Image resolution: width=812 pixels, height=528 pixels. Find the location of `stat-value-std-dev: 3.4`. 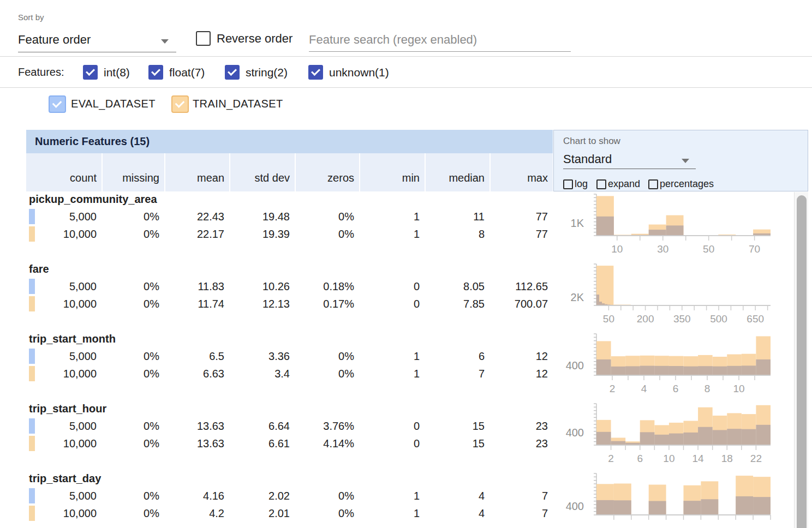

stat-value-std-dev: 3.4 is located at coordinates (262, 374).